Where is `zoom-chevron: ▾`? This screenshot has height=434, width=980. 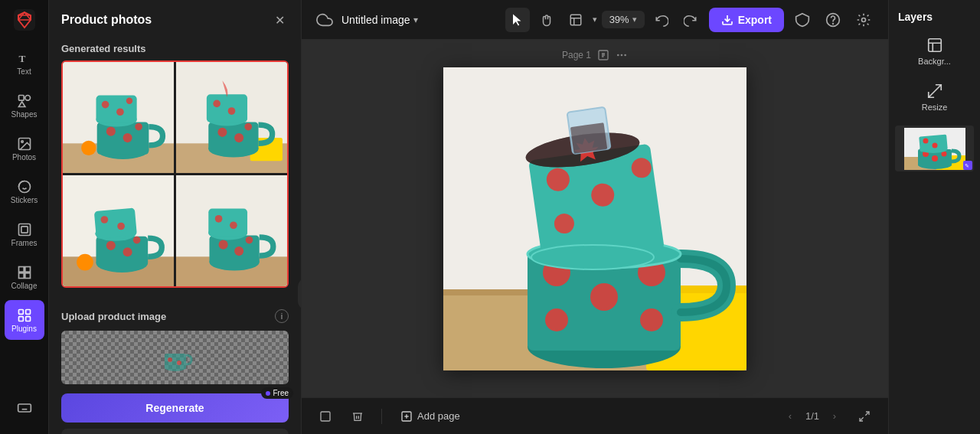 zoom-chevron: ▾ is located at coordinates (635, 20).